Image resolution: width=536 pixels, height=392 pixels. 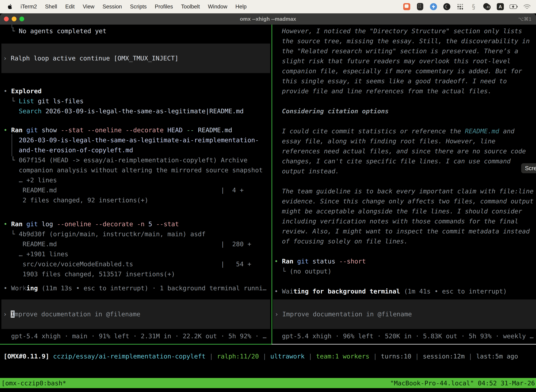 I want to click on grid-shield-icon, so click(x=420, y=7).